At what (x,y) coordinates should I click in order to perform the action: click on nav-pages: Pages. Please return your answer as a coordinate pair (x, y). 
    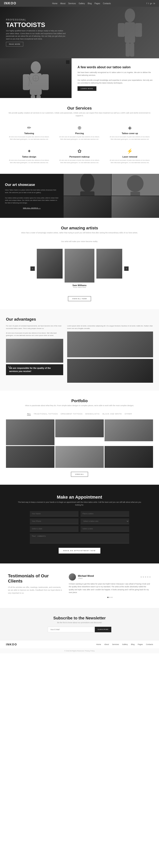
    Looking at the image, I should click on (97, 3).